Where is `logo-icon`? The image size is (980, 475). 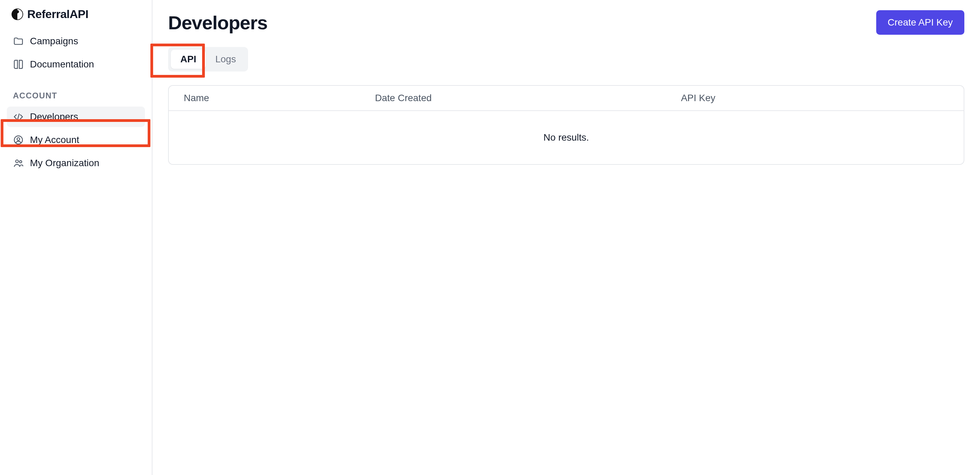 logo-icon is located at coordinates (18, 14).